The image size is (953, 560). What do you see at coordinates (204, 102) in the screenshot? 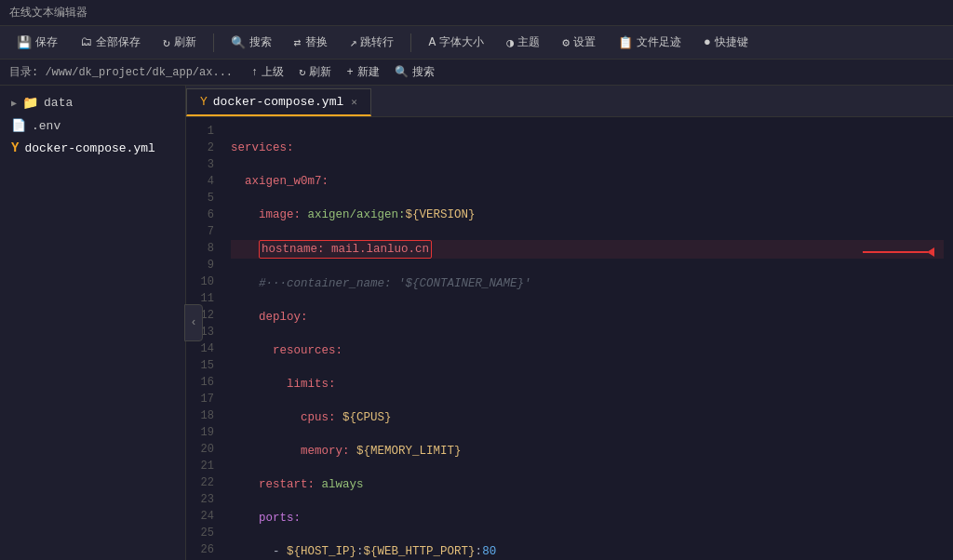
I see `tab-yaml-icon: Y` at bounding box center [204, 102].